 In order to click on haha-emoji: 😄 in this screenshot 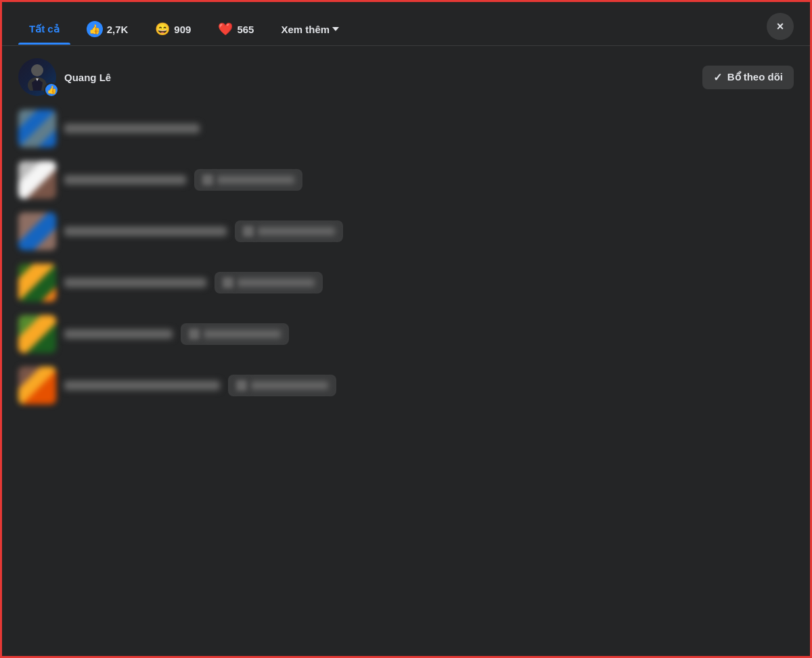, I will do `click(162, 29)`.